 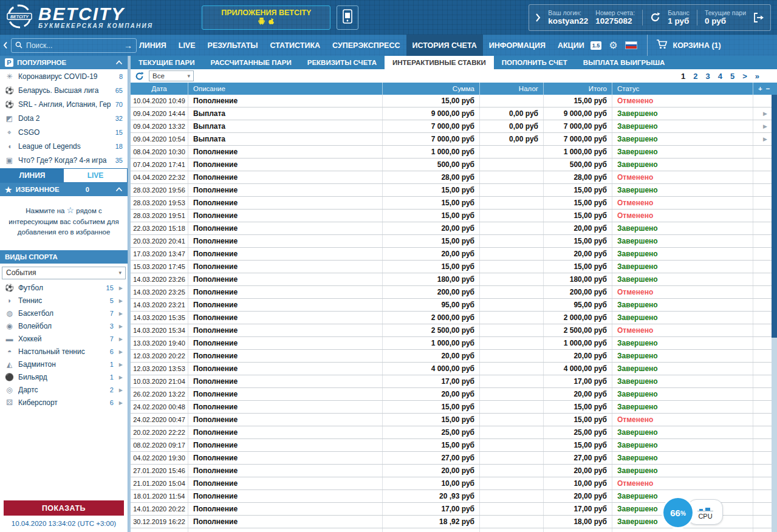 I want to click on popular-item: ◩ Dota 2 32, so click(x=64, y=118).